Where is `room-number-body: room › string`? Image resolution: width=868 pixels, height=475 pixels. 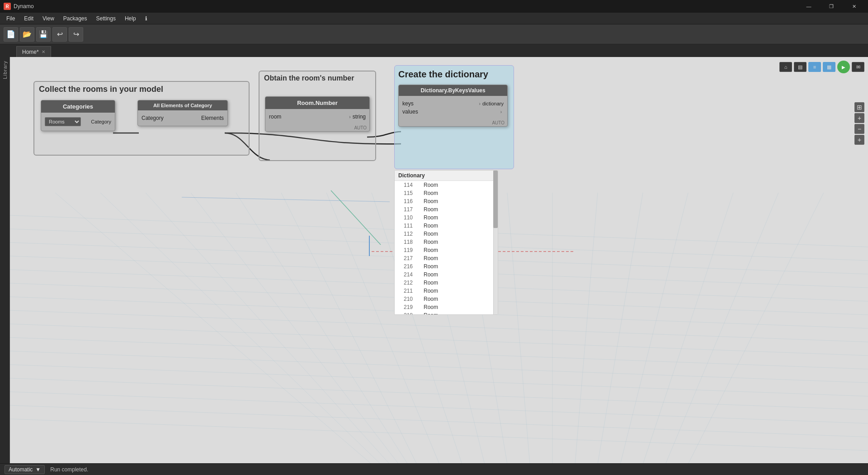 room-number-body: room › string is located at coordinates (317, 117).